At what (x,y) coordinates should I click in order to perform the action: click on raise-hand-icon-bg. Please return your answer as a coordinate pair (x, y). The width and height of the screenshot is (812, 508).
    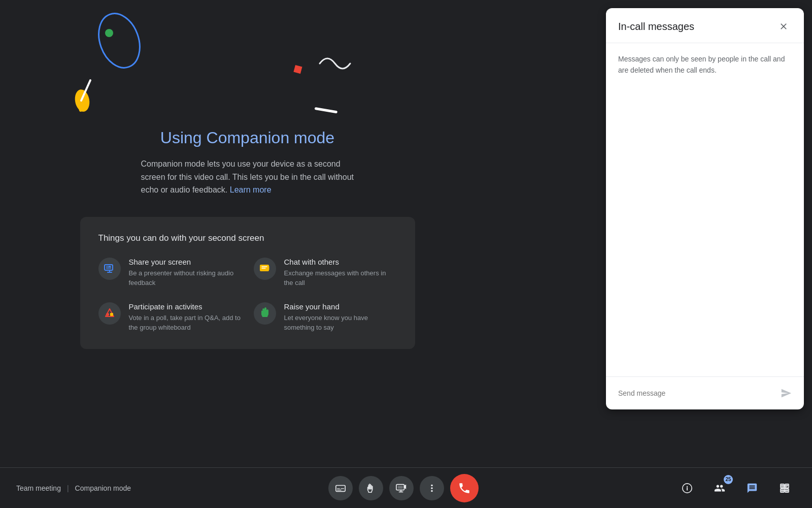
    Looking at the image, I should click on (265, 313).